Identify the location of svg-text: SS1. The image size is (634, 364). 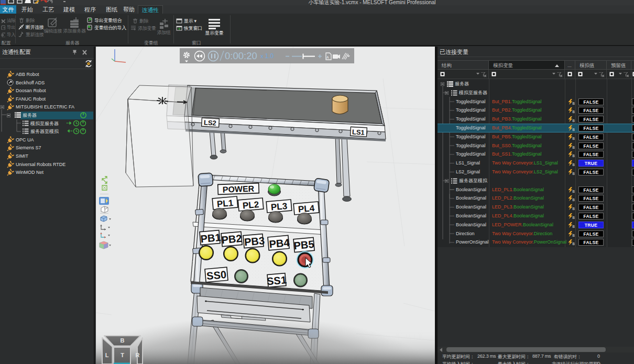
(277, 281).